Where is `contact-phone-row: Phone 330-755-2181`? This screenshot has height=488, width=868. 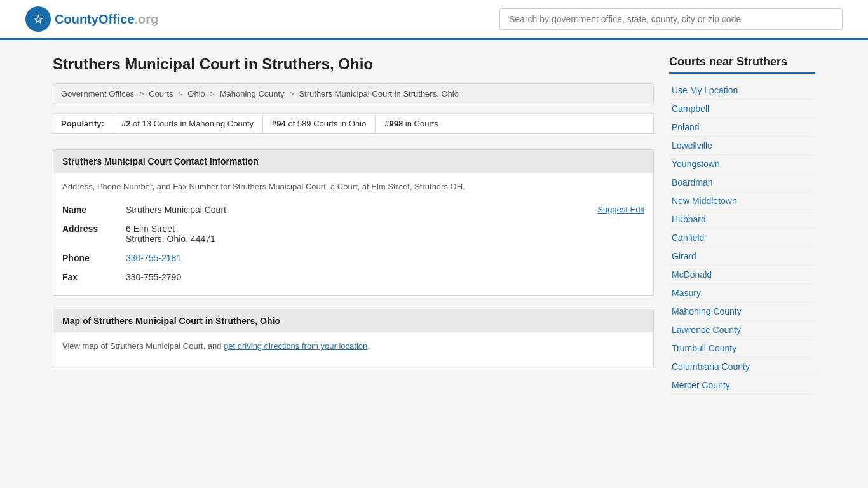
contact-phone-row: Phone 330-755-2181 is located at coordinates (353, 258).